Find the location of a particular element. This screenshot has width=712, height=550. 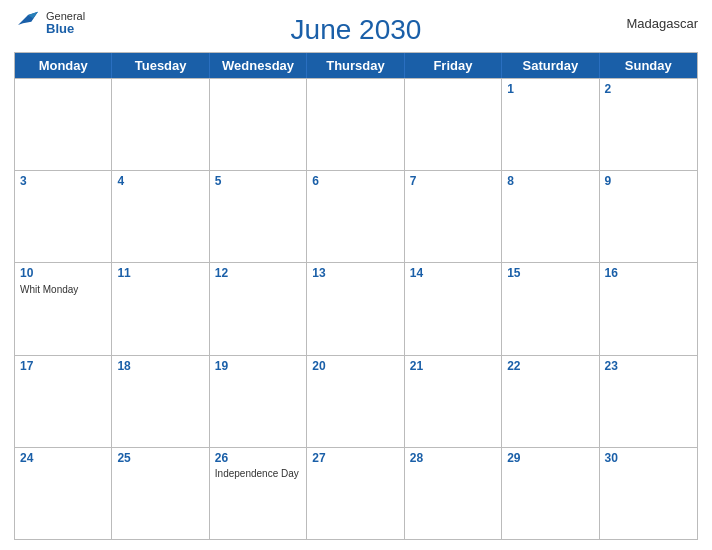

day-number: 11 is located at coordinates (160, 274).